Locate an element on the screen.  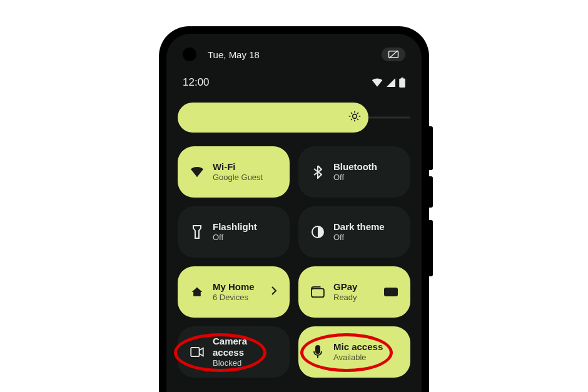
wallet-icon is located at coordinates (318, 292).